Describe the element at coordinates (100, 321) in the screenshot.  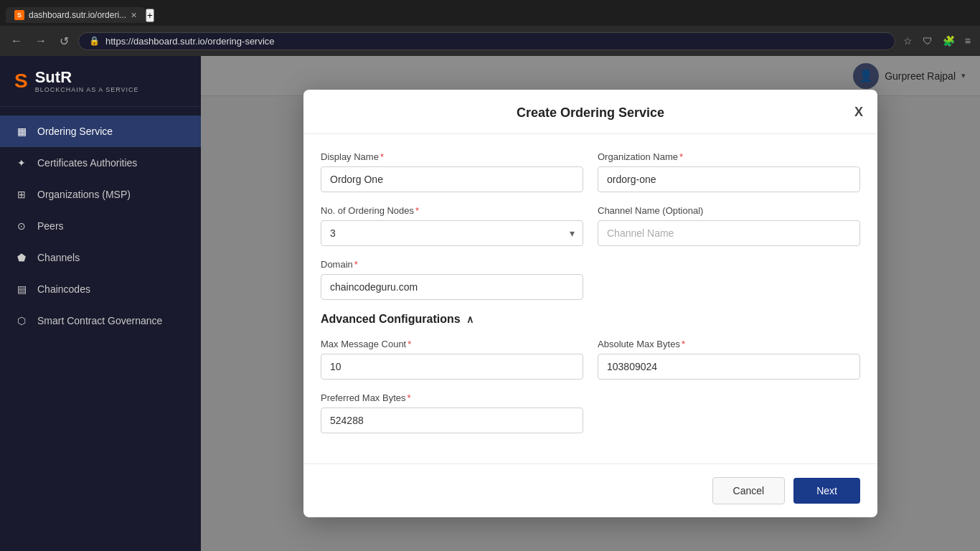
I see `sidebar-item-smart-contract: ⬡ Smart Contract Governance` at that location.